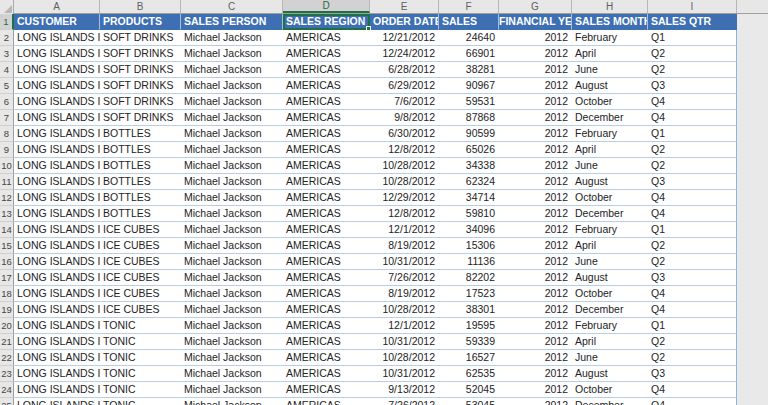  I want to click on row-header-7: 7, so click(7, 118).